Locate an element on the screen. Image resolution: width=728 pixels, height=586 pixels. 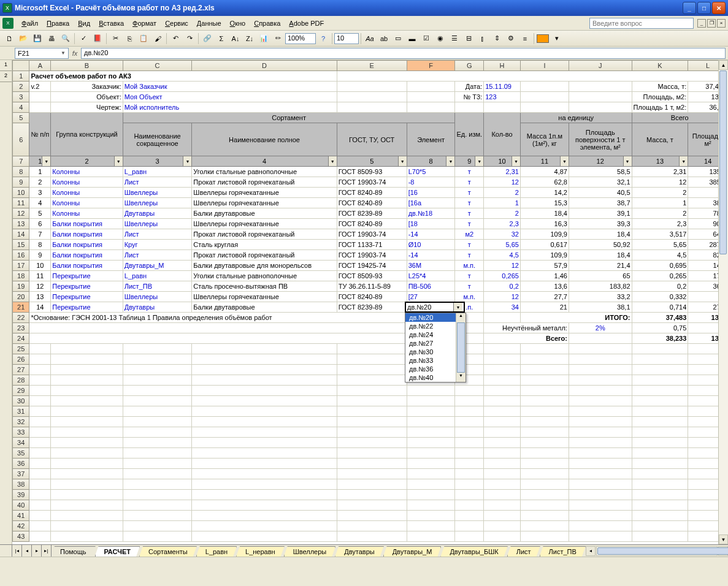
col-header-D: D is located at coordinates (264, 66).